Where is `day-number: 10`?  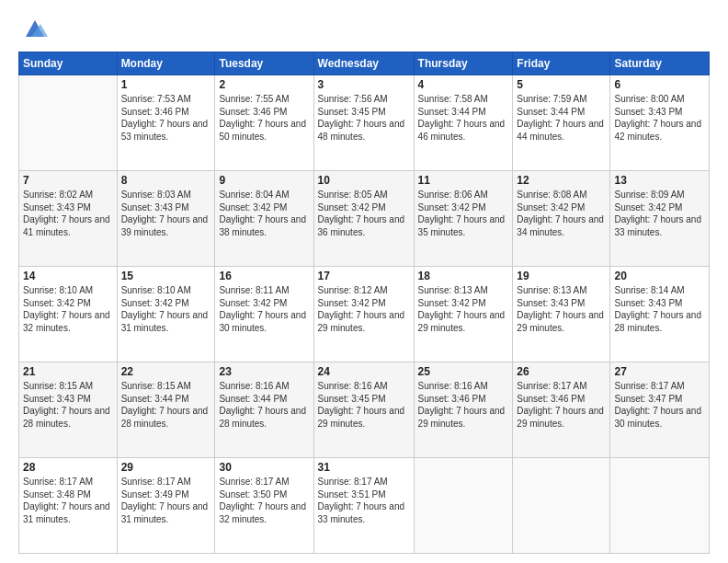
day-number: 10 is located at coordinates (364, 180).